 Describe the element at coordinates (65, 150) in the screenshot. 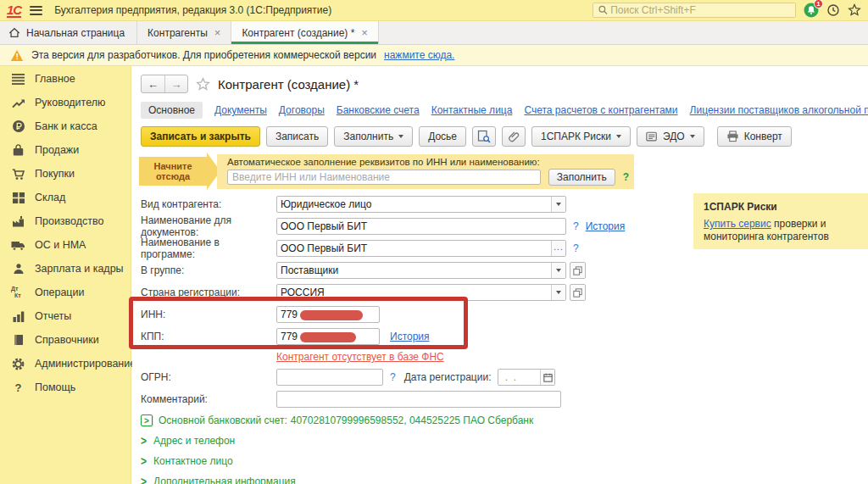

I see `sidebar-item-prodazhi: Продажи` at that location.